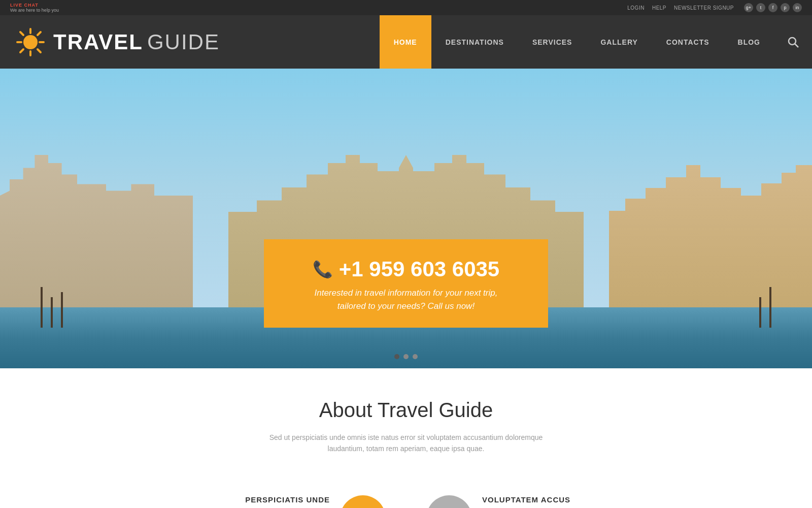 The height and width of the screenshot is (508, 812). What do you see at coordinates (363, 502) in the screenshot?
I see `feature-1-icon` at bounding box center [363, 502].